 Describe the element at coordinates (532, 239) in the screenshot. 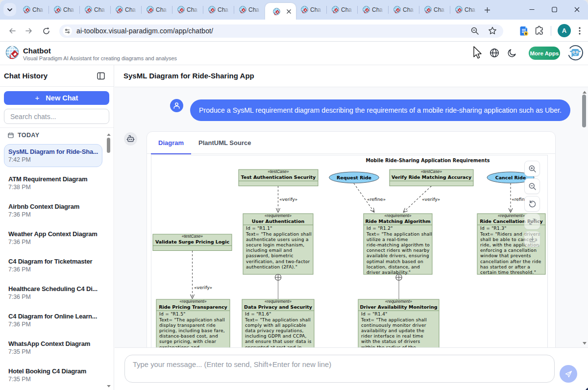

I see `download-button` at that location.